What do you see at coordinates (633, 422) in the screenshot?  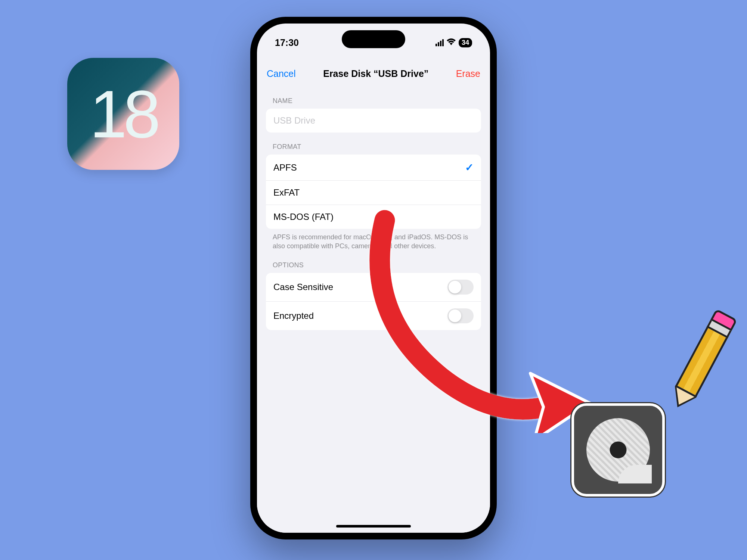 I see `disk-edit-icon` at bounding box center [633, 422].